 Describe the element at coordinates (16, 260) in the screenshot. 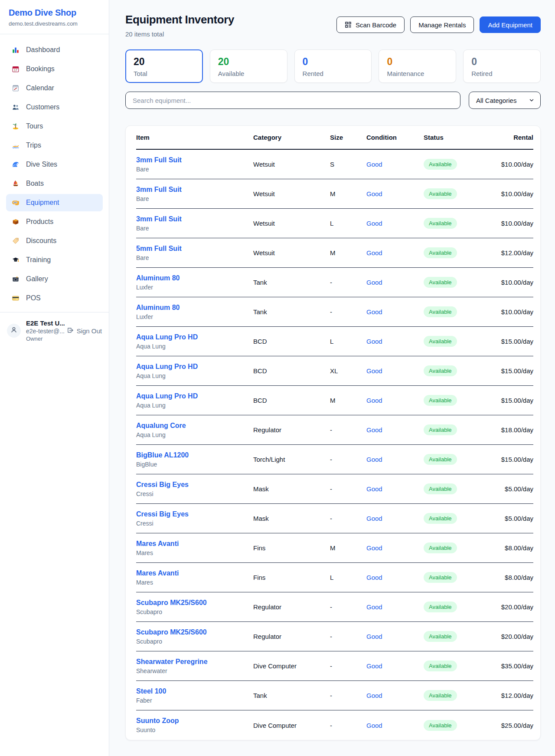

I see `training-icon` at that location.